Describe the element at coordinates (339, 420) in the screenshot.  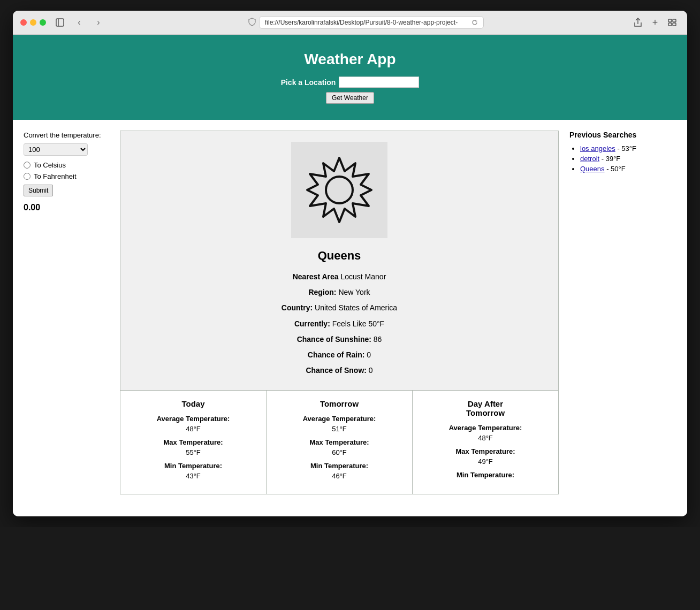
I see `avg-temp-label-tomorrow: Average Temperature:` at that location.